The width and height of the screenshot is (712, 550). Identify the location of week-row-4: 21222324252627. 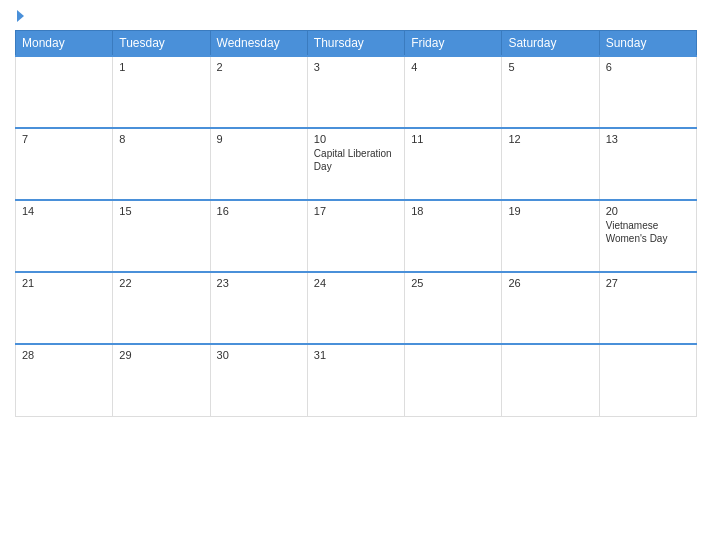
(356, 308).